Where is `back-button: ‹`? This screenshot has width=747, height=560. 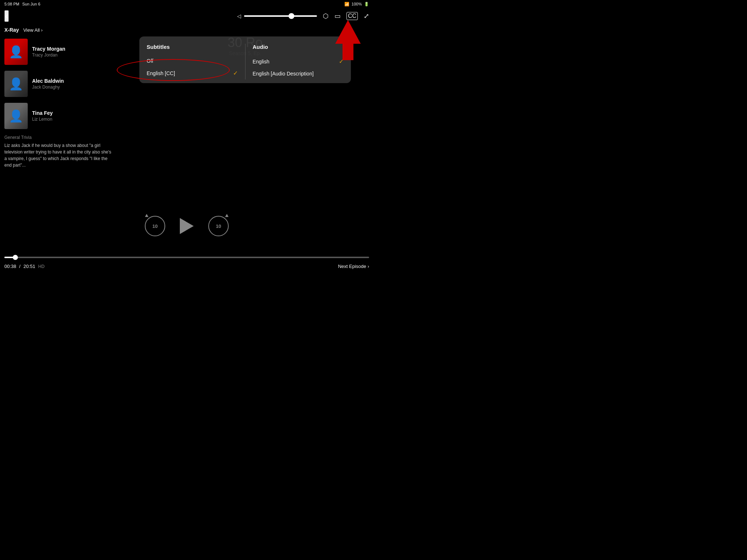
back-button: ‹ is located at coordinates (7, 16).